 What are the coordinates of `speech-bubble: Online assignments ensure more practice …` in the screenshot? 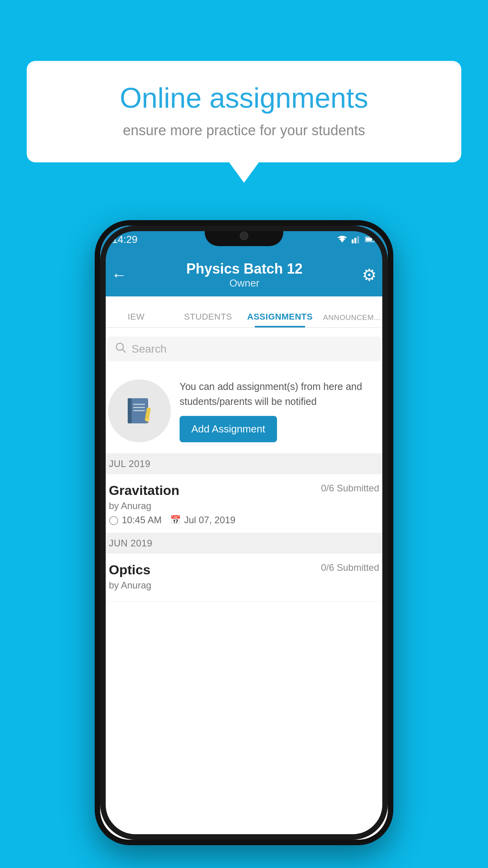 It's located at (244, 112).